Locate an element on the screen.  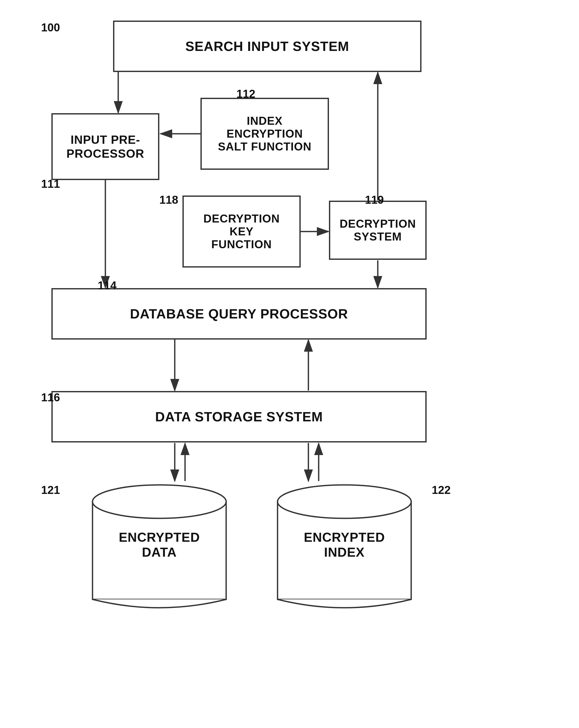
input-pre-label: INPUT PRE-PROCESSOR is located at coordinates (105, 147).